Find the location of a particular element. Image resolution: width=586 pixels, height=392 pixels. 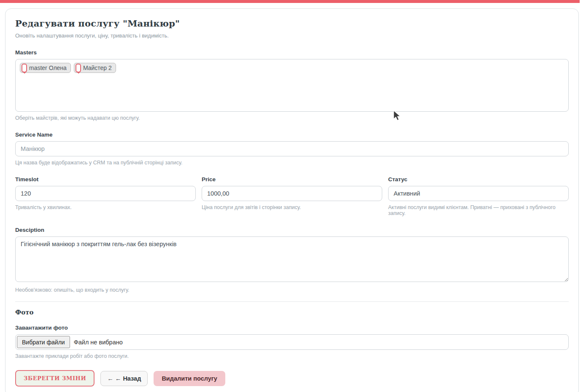

service-name-field: Service Name Ця назва буде відображатись… is located at coordinates (292, 148).